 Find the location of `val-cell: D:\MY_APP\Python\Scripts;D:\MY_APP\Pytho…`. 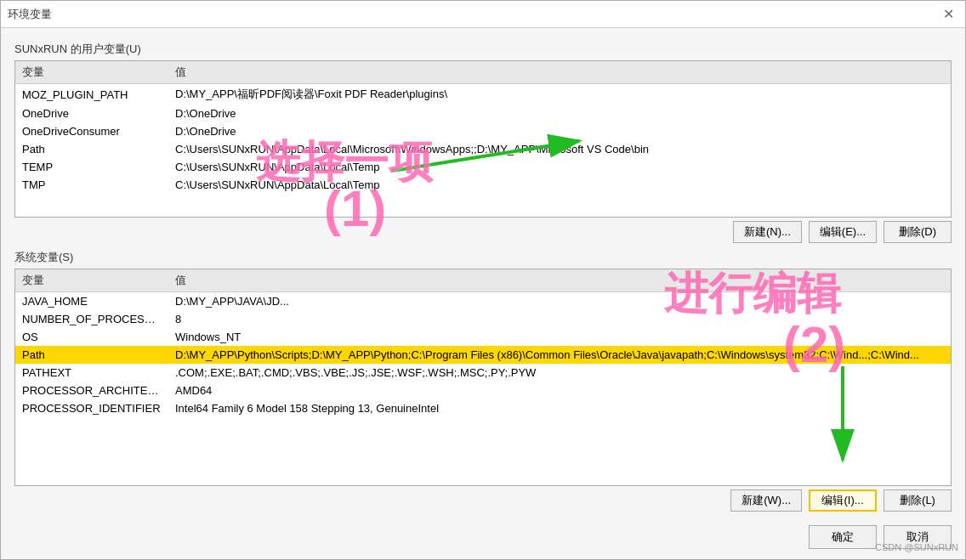

val-cell: D:\MY_APP\Python\Scripts;D:\MY_APP\Pytho… is located at coordinates (560, 355).